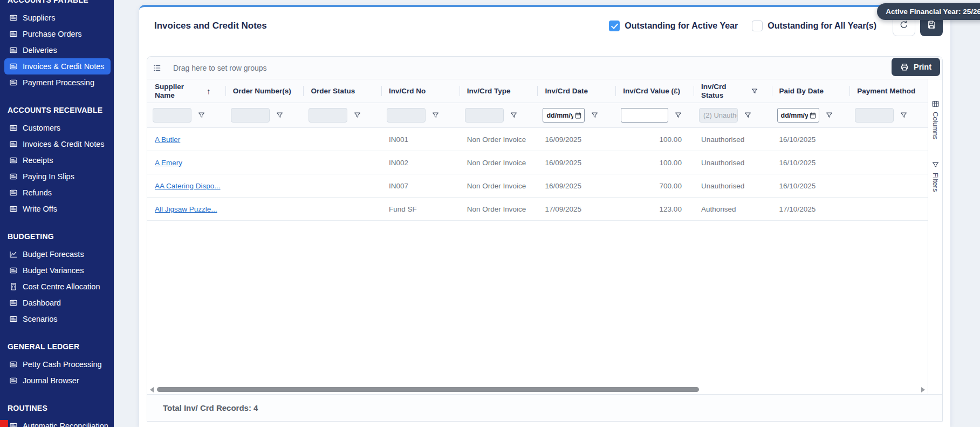 Image resolution: width=980 pixels, height=427 pixels. Describe the element at coordinates (537, 163) in the screenshot. I see `table-row: A EmeryIN002Non Order Invoice16/09/20251…` at that location.